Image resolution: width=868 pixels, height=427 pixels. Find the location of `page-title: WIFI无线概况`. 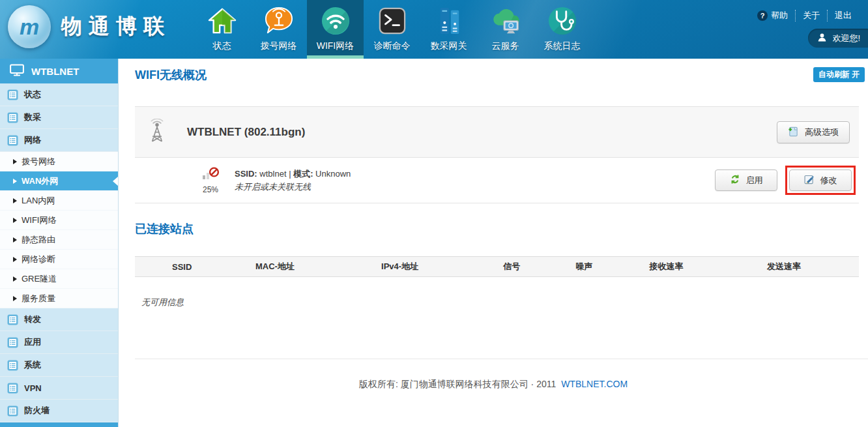

page-title: WIFI无线概况 is located at coordinates (171, 75).